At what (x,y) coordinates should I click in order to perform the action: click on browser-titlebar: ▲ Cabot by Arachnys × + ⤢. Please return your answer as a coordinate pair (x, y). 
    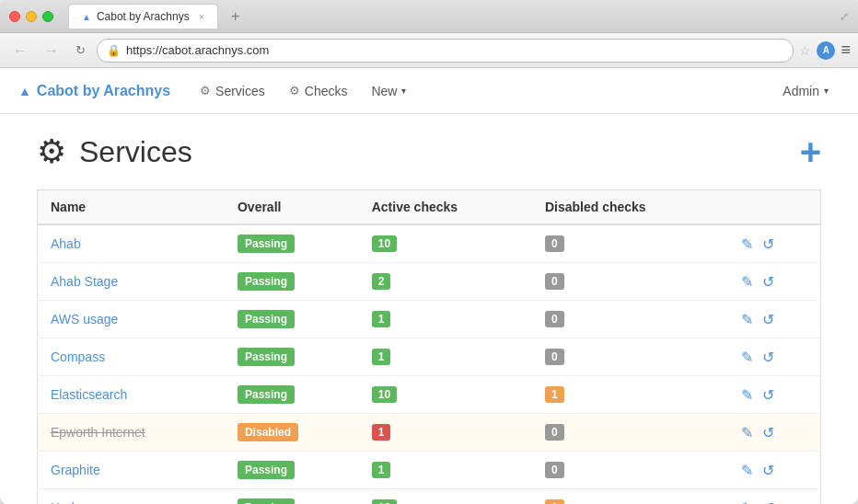
    Looking at the image, I should click on (429, 17).